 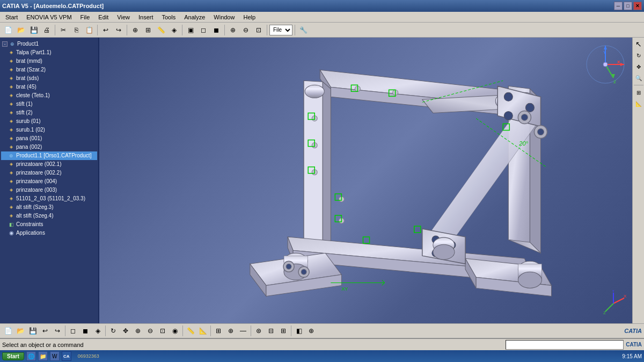 What do you see at coordinates (271, 331) in the screenshot?
I see `bt-move: ⊟` at bounding box center [271, 331].